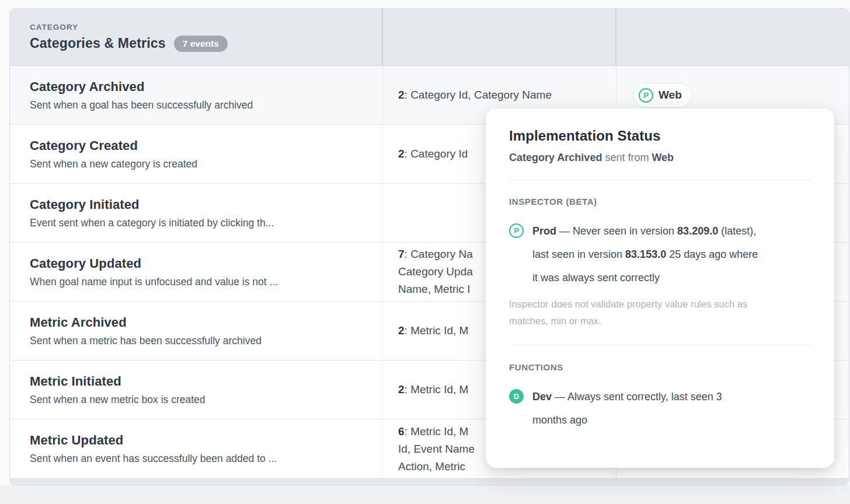 This screenshot has height=504, width=850. I want to click on prod-line1-text: — Never seen in version, so click(616, 231).